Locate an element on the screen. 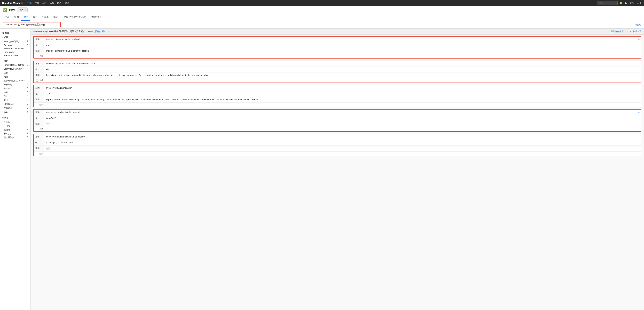  tab-status: 状态 is located at coordinates (8, 17).